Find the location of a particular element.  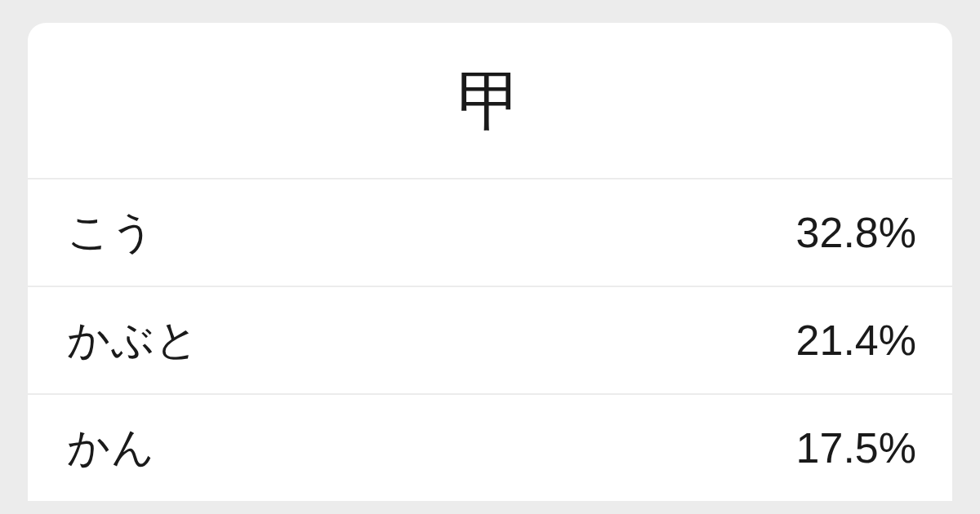

reading-percent: 32.8% is located at coordinates (856, 233).